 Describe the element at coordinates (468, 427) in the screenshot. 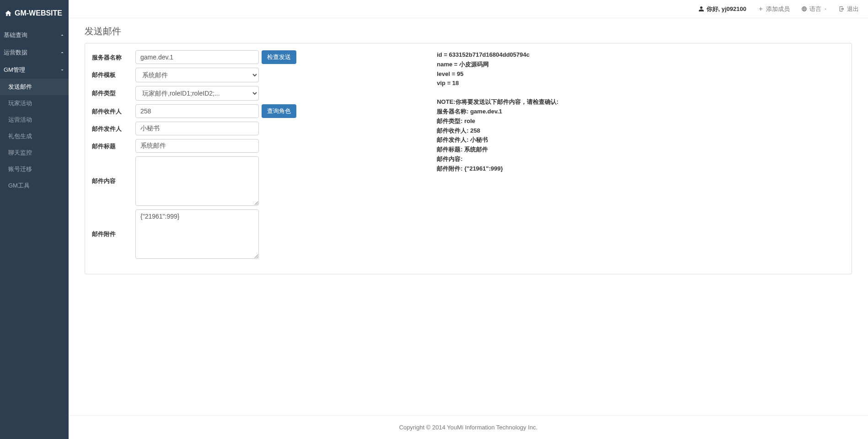

I see `footer: Copyright © 2014 YouMi Information Techn…` at that location.